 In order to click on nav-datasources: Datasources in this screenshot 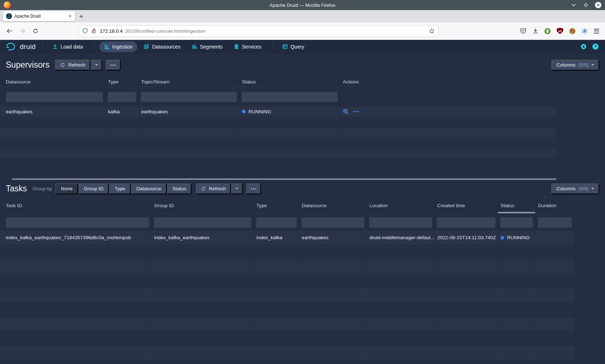, I will do `click(162, 47)`.